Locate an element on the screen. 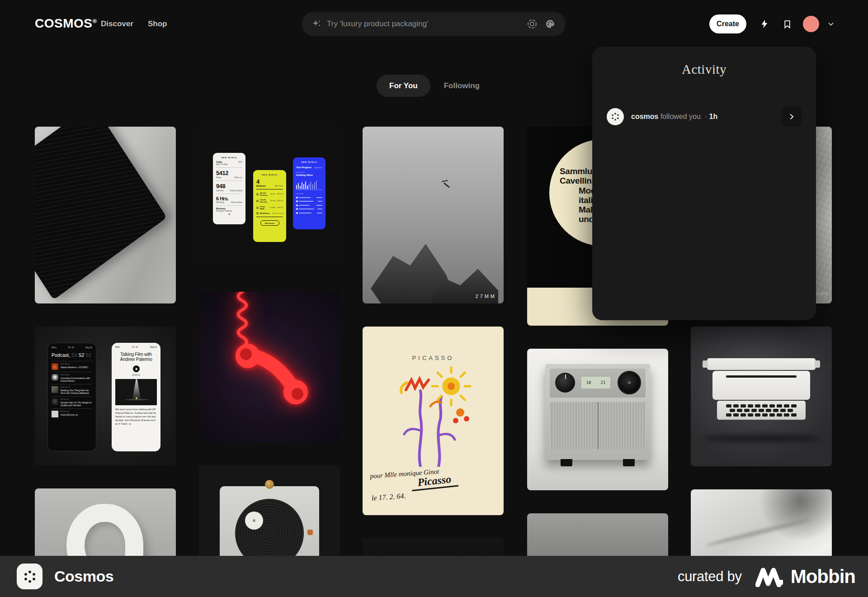 The height and width of the screenshot is (597, 868). activity-panel: Activity cosmos followed you · 1h is located at coordinates (704, 184).